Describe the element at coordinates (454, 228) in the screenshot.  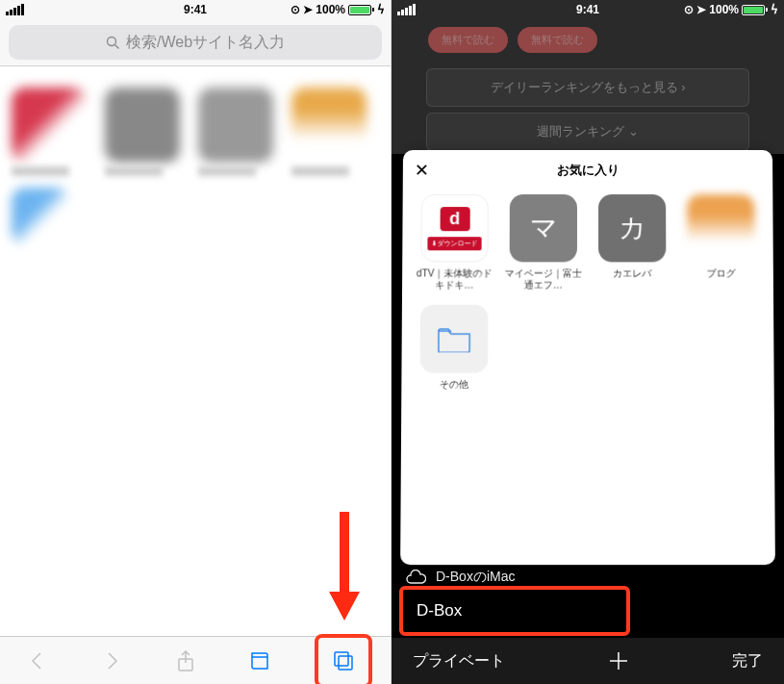
I see `dtv-icon: d ⬇ダウンロード` at that location.